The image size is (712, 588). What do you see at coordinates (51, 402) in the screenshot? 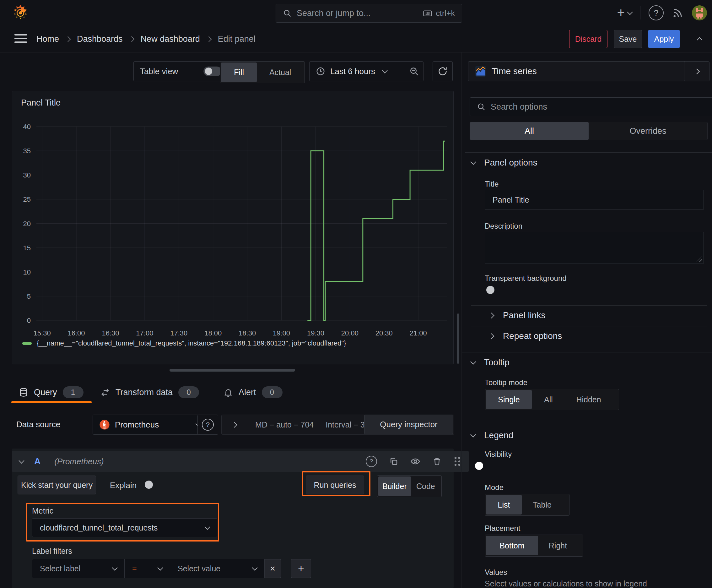
I see `active-tab-underline` at bounding box center [51, 402].